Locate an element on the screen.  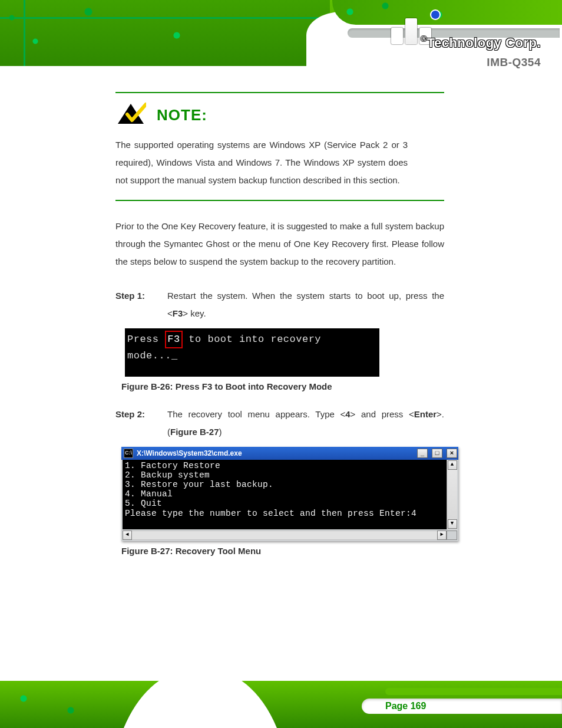
scroll-right-icon: ► is located at coordinates (442, 535).